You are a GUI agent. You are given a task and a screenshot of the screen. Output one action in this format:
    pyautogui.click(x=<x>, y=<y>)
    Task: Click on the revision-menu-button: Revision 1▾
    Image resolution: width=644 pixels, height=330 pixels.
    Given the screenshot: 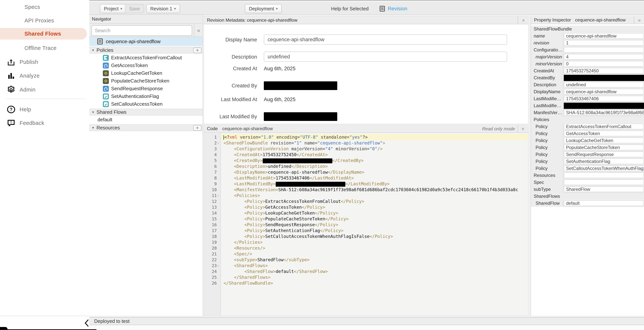 What is the action you would take?
    pyautogui.click(x=163, y=9)
    